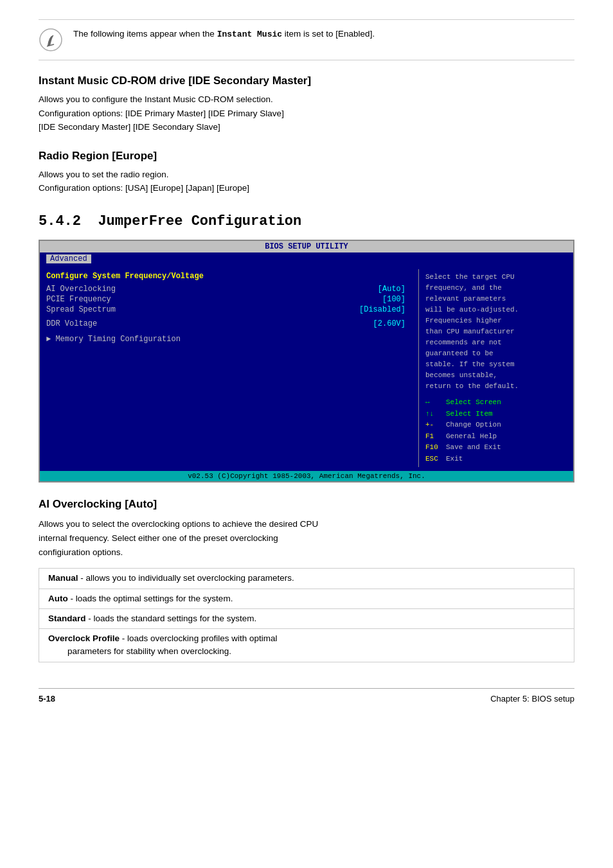 This screenshot has height=868, width=613. I want to click on option-auto-desc: - loads the optimal settings for the sys…, so click(152, 599).